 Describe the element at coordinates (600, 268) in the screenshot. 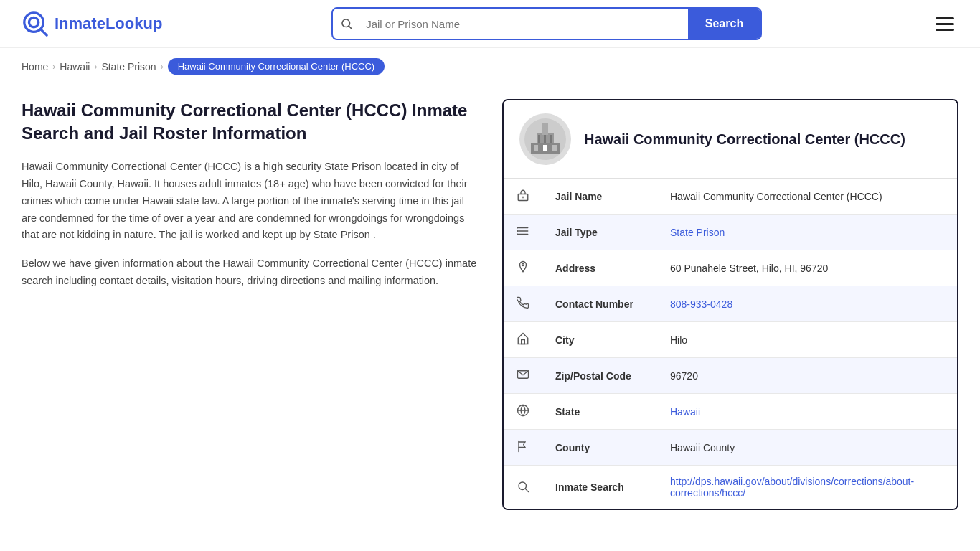

I see `row-label: Address` at that location.